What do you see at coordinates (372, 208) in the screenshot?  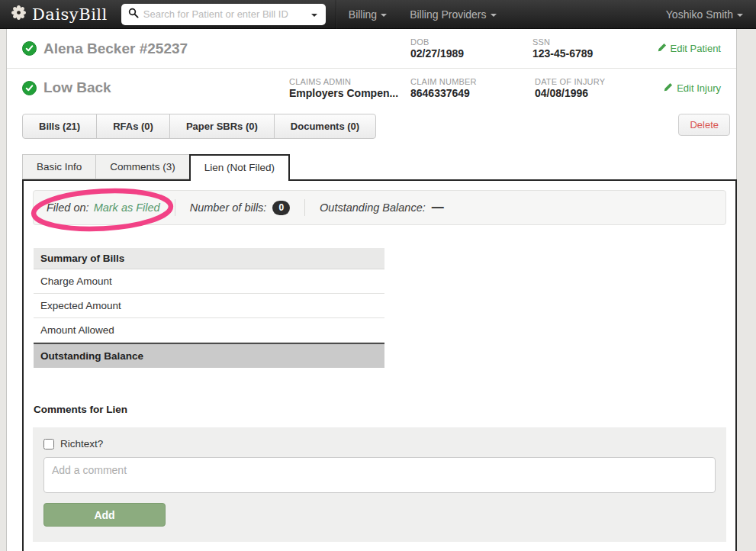 I see `outstanding-balance-label: Outstanding Balance:` at bounding box center [372, 208].